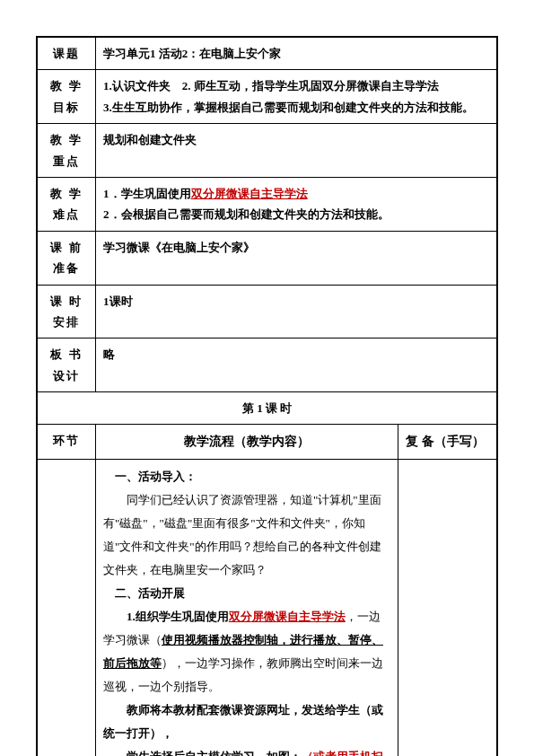 Image resolution: width=534 pixels, height=756 pixels. I want to click on goal-line1b: 2. 师生互动，指导学生巩固双分屏微课自主导学法, so click(311, 86).